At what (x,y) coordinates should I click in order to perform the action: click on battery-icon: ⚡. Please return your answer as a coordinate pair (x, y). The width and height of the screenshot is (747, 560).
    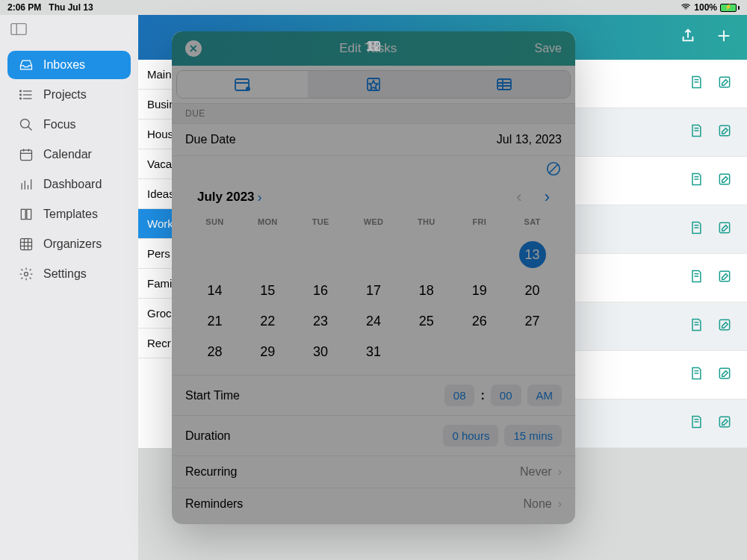
    Looking at the image, I should click on (730, 7).